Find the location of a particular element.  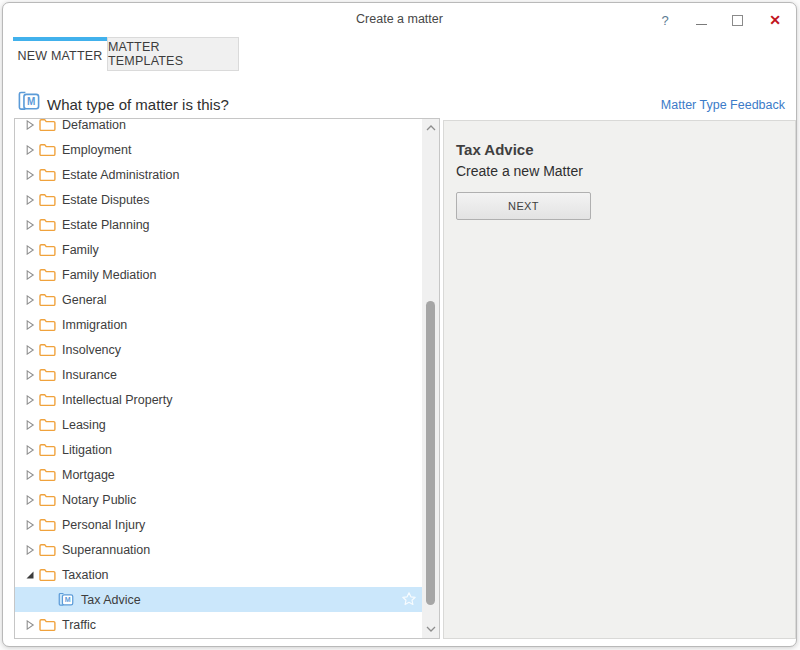

tree-item-label: Family Mediation is located at coordinates (109, 275).